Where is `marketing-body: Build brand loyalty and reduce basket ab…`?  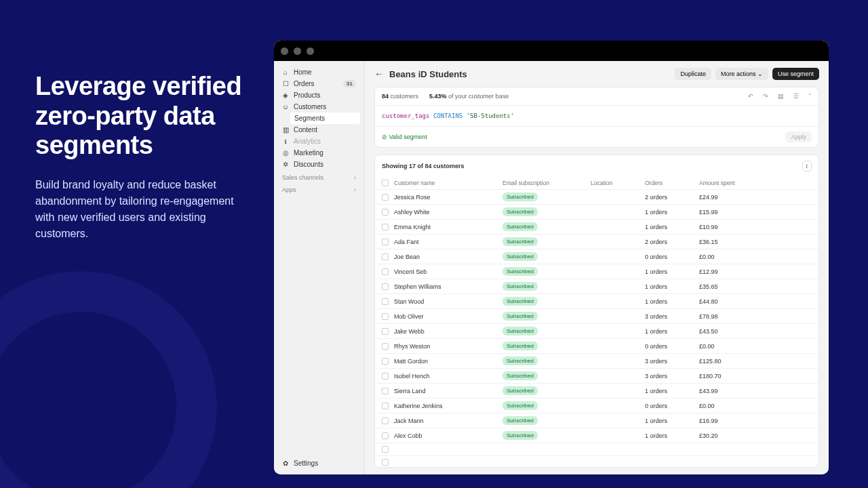 marketing-body: Build brand loyalty and reduce basket ab… is located at coordinates (140, 209).